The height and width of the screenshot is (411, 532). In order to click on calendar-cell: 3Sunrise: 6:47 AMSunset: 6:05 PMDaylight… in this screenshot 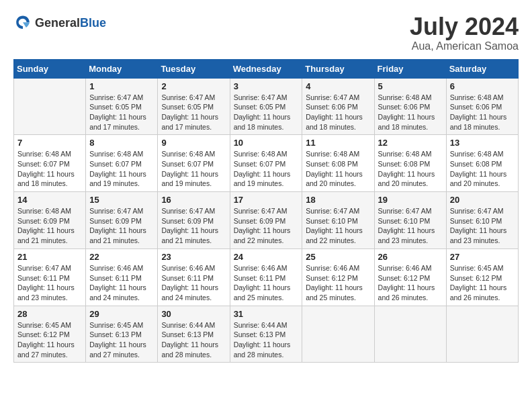, I will do `click(266, 106)`.